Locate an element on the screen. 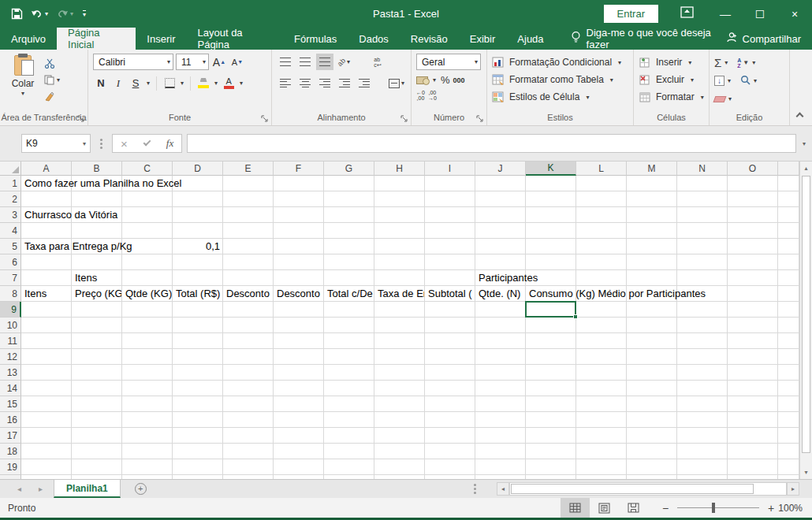  cell-L10 is located at coordinates (602, 325).